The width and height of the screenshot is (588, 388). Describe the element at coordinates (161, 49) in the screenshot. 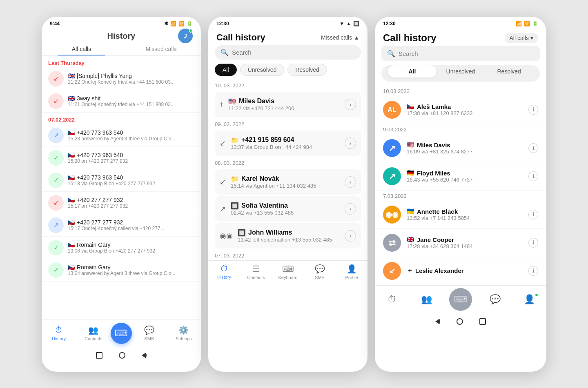

I see `tab-missed-calls: Missed calls` at that location.